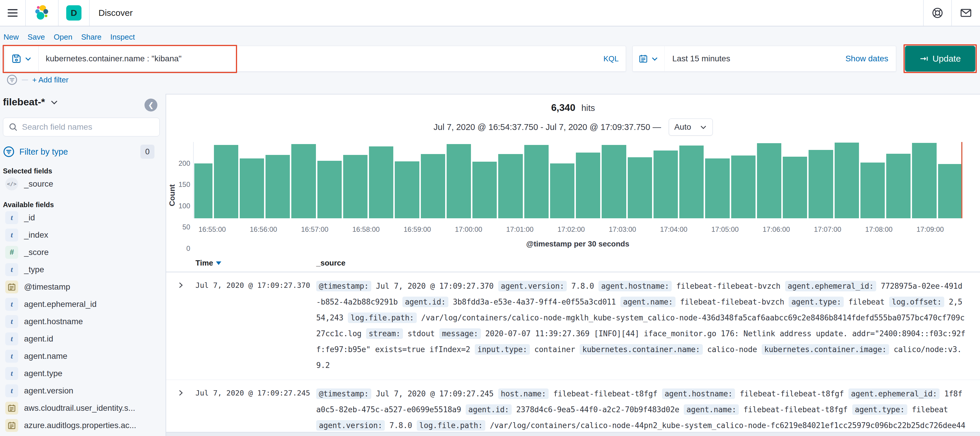 The height and width of the screenshot is (436, 980). Describe the element at coordinates (490, 13) in the screenshot. I see `top-navigation: D Discover` at that location.